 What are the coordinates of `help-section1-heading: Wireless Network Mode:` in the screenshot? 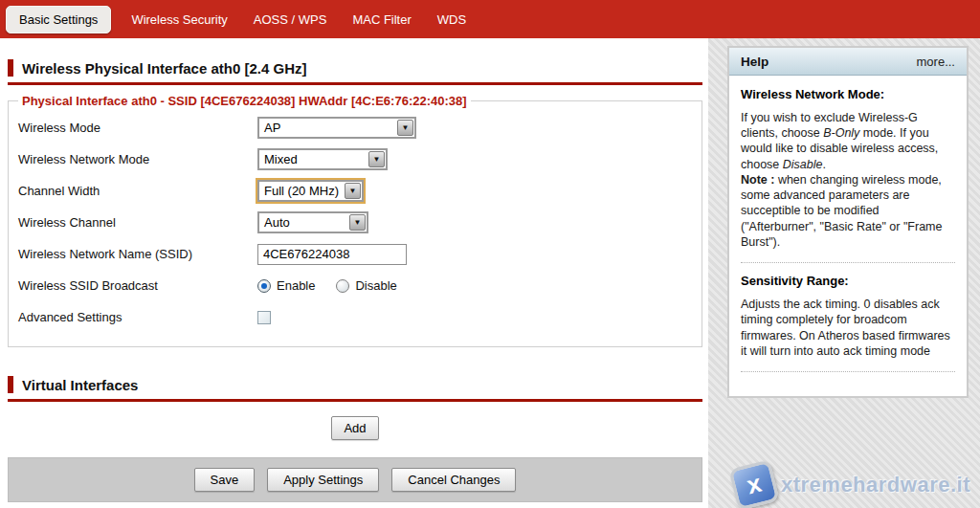 It's located at (848, 96).